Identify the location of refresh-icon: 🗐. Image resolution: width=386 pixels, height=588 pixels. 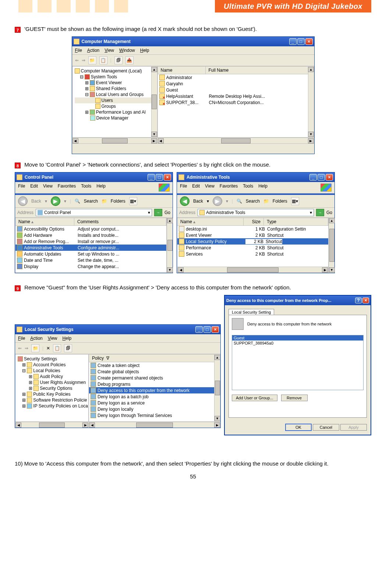
(118, 60).